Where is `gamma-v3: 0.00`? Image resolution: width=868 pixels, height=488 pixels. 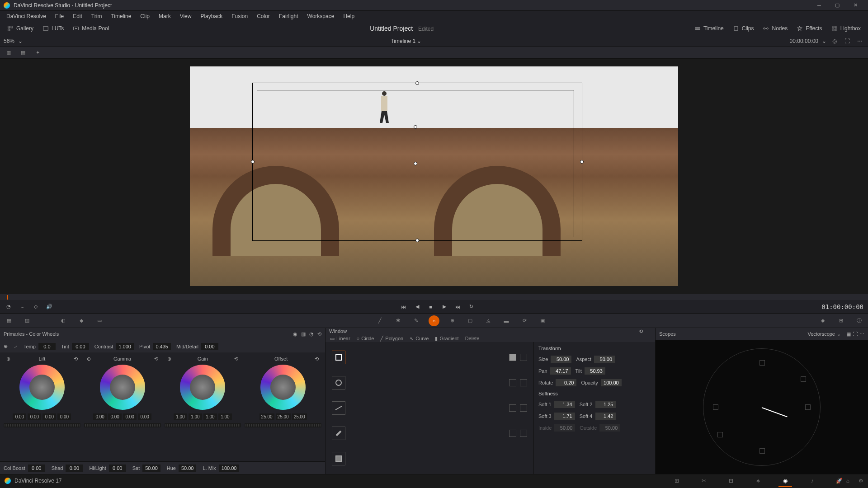
gamma-v3: 0.00 is located at coordinates (145, 417).